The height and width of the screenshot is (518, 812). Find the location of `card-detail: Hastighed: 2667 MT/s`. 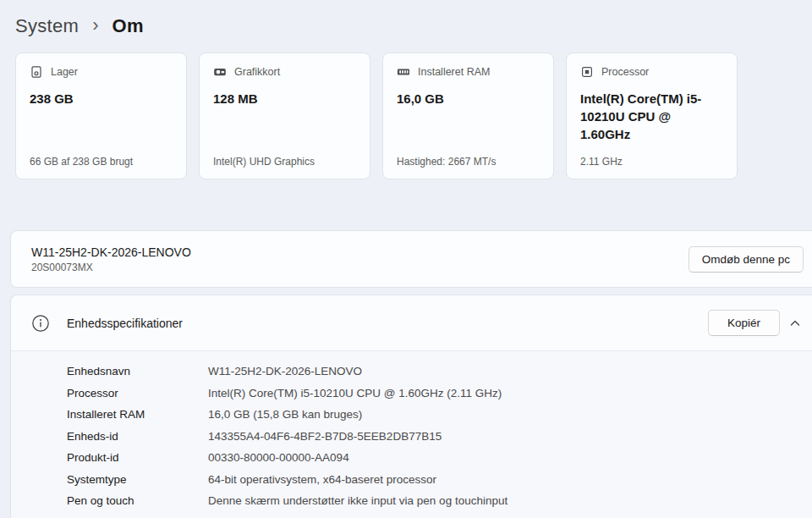

card-detail: Hastighed: 2667 MT/s is located at coordinates (469, 162).